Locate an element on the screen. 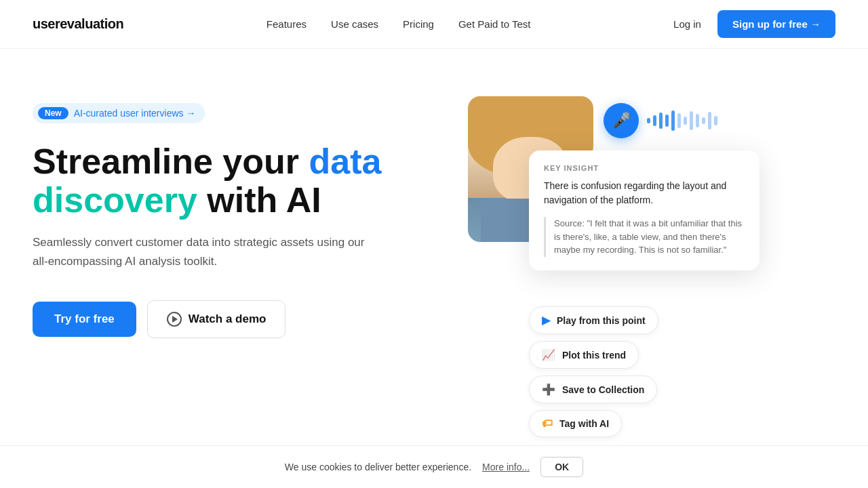 The width and height of the screenshot is (868, 488). action-button-2: ➕Save to Collection is located at coordinates (593, 389).